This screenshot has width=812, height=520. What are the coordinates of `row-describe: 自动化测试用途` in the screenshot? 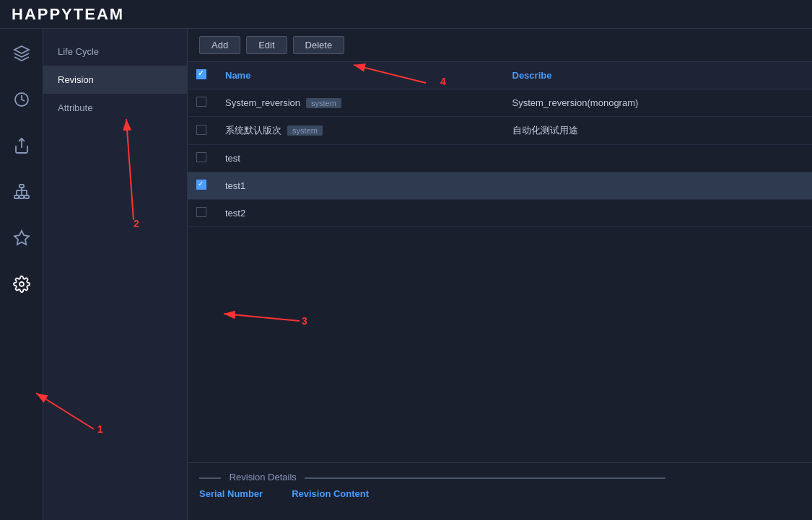 It's located at (658, 131).